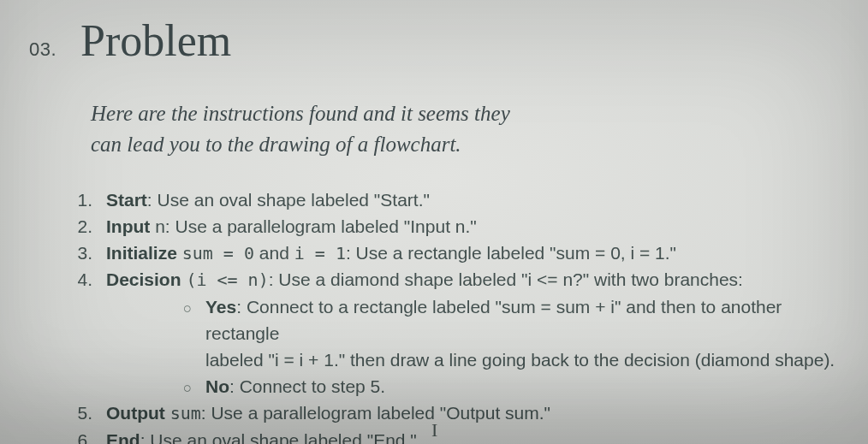  Describe the element at coordinates (473, 226) in the screenshot. I see `item-body: Input n: Use a parallelogram labeled "In…` at that location.